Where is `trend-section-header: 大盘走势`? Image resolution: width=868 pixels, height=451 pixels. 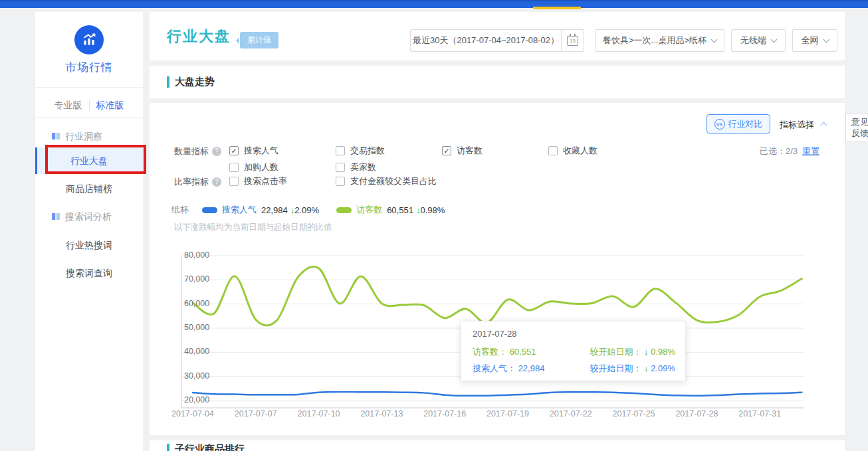
trend-section-header: 大盘走势 is located at coordinates (497, 82).